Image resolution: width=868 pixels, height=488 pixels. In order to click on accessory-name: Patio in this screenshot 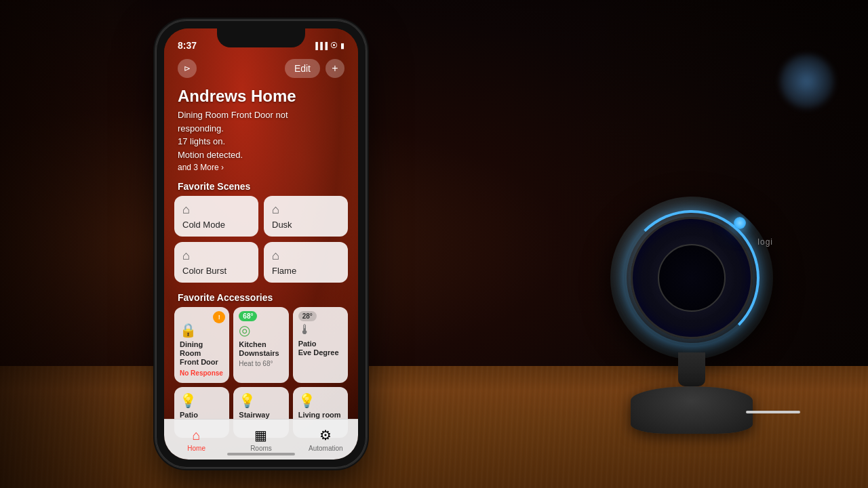, I will do `click(202, 415)`.